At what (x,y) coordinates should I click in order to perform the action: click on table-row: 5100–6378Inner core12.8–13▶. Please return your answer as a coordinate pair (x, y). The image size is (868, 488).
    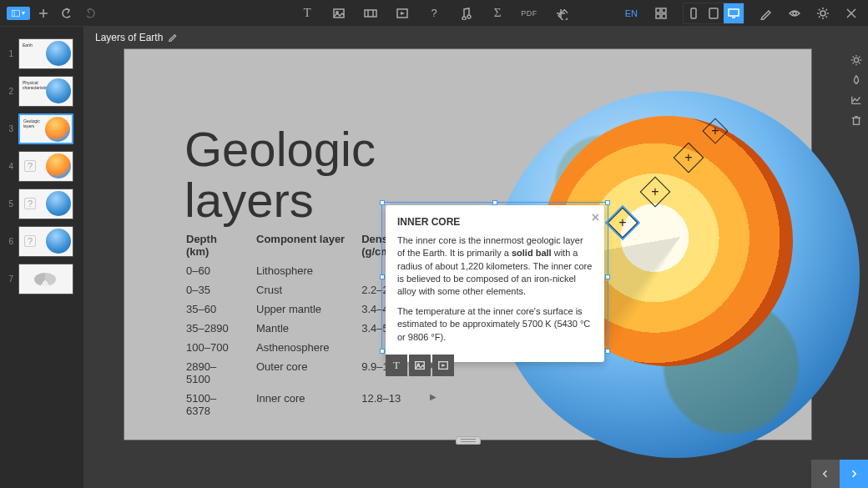
    Looking at the image, I should click on (319, 405).